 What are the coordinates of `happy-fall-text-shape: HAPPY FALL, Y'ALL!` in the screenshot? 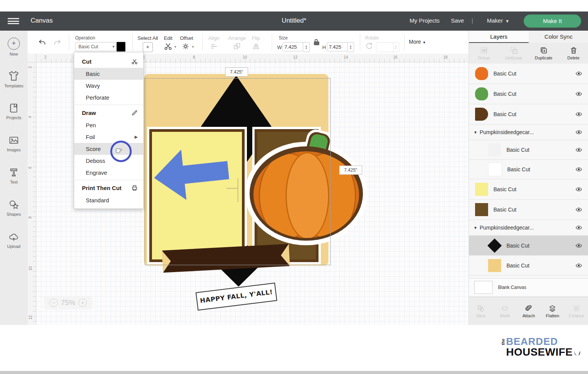 It's located at (237, 297).